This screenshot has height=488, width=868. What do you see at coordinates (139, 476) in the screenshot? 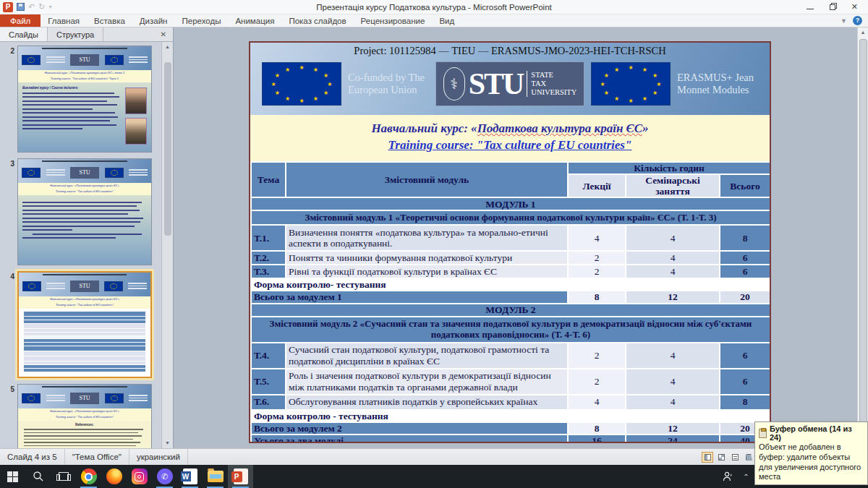
I see `taskbar-instagram` at bounding box center [139, 476].